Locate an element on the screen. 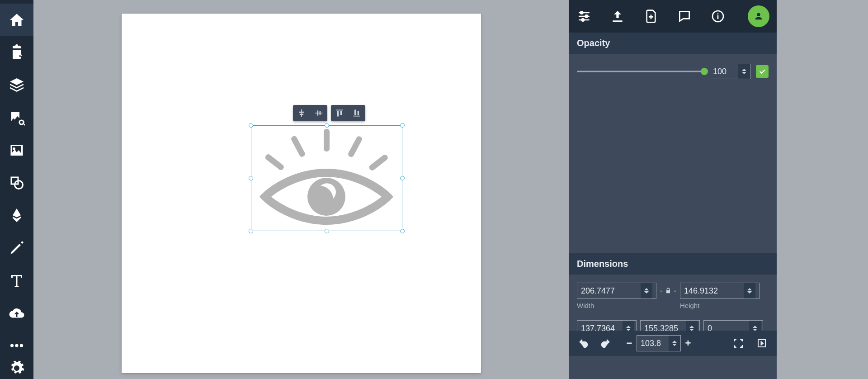 The image size is (868, 379). width-label: Width is located at coordinates (617, 306).